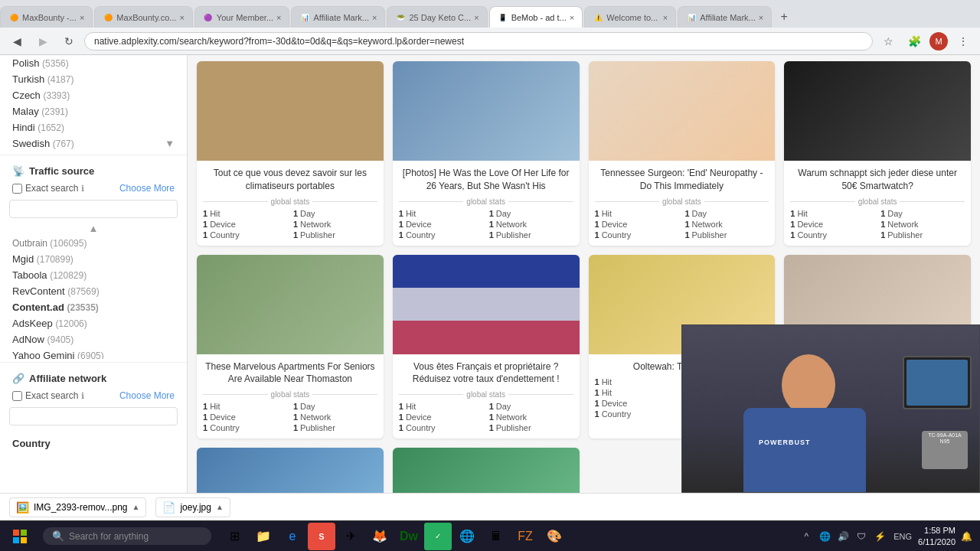 This screenshot has width=980, height=551. Describe the element at coordinates (93, 308) in the screenshot. I see `source-contentad: Content.ad (23535)` at that location.